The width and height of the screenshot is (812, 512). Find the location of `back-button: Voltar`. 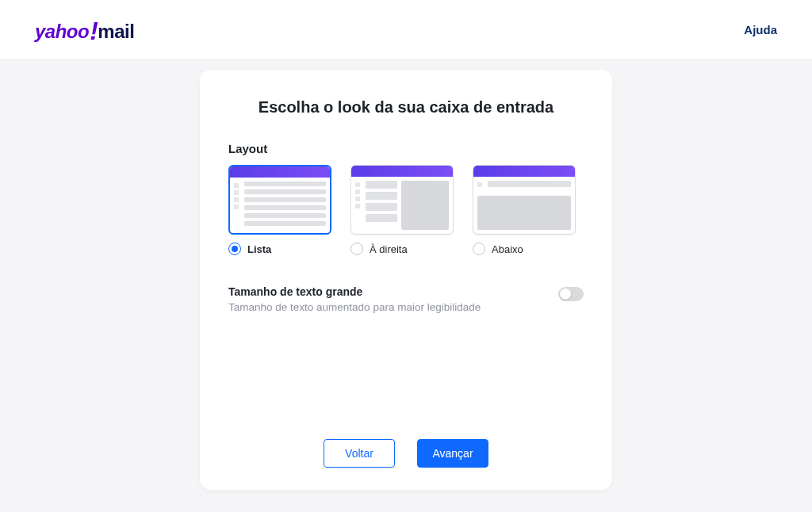

back-button: Voltar is located at coordinates (359, 453).